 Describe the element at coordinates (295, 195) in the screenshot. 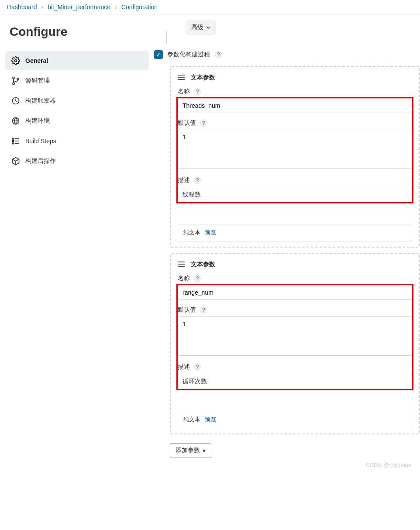

I see `param-desc-input: 线程数` at that location.